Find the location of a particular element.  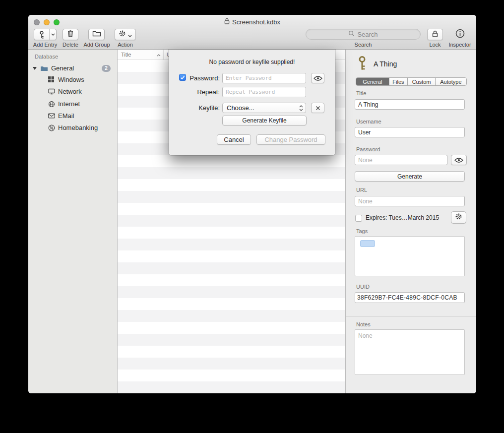

sidebar-item-label: Internet is located at coordinates (69, 104).